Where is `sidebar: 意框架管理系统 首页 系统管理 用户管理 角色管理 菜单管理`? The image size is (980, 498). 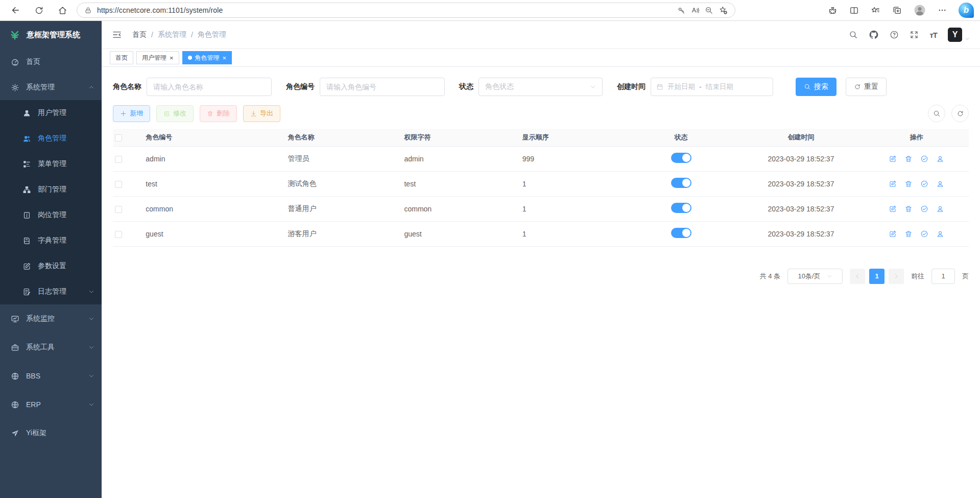 sidebar: 意框架管理系统 首页 系统管理 用户管理 角色管理 菜单管理 is located at coordinates (51, 259).